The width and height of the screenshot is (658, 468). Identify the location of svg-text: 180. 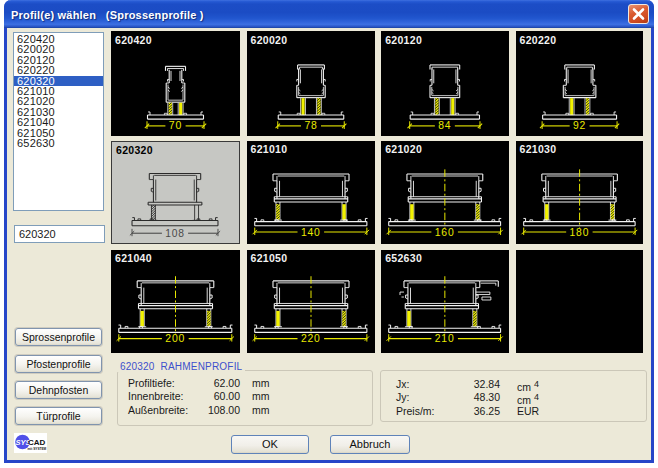
(579, 232).